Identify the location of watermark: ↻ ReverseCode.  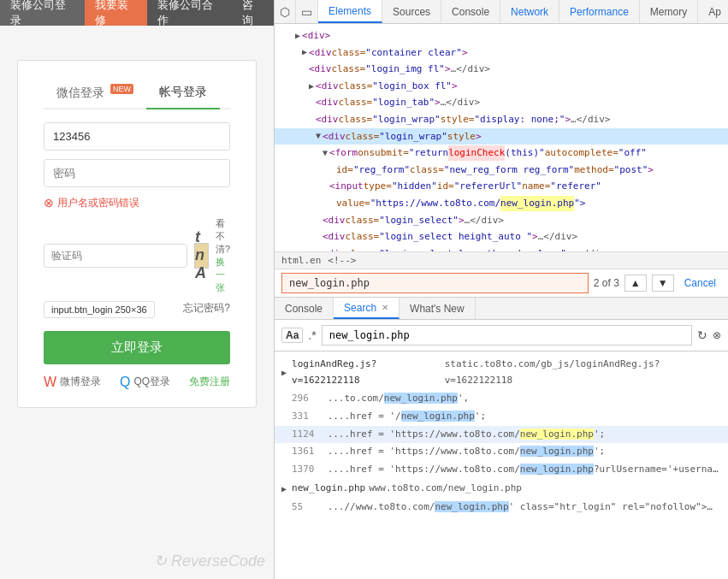
(210, 561).